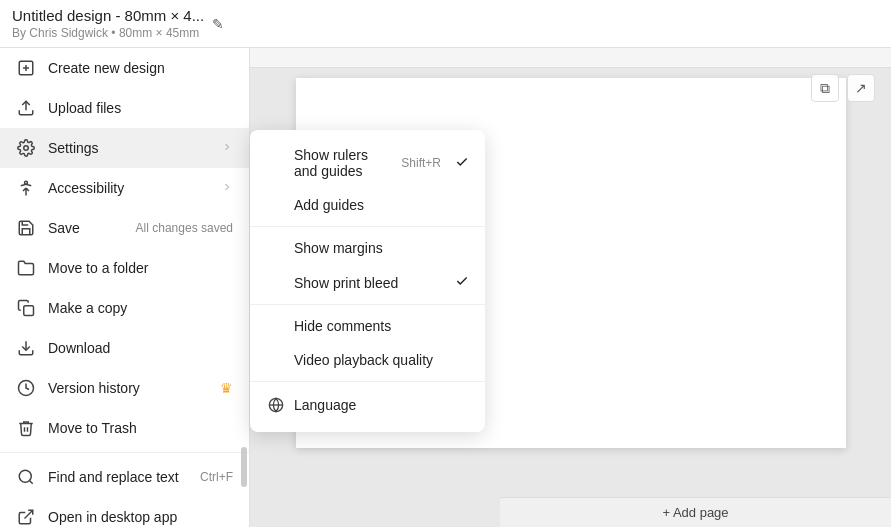 This screenshot has height=527, width=891. Describe the element at coordinates (382, 326) in the screenshot. I see `submenu-label-hide-comments: Hide comments` at that location.